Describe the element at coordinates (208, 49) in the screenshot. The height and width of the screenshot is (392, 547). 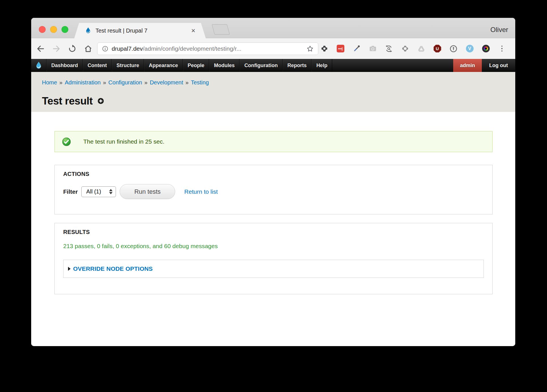
I see `address-bar: drupal7.dev/admin/config/development/tes…` at that location.